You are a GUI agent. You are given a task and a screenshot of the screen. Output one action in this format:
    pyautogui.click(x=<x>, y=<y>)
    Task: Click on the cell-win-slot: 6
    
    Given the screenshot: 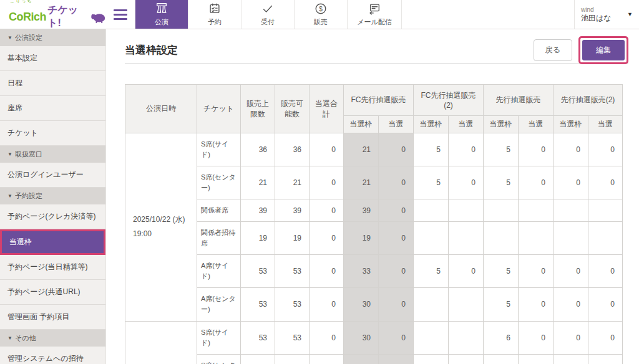 What is the action you would take?
    pyautogui.click(x=501, y=338)
    